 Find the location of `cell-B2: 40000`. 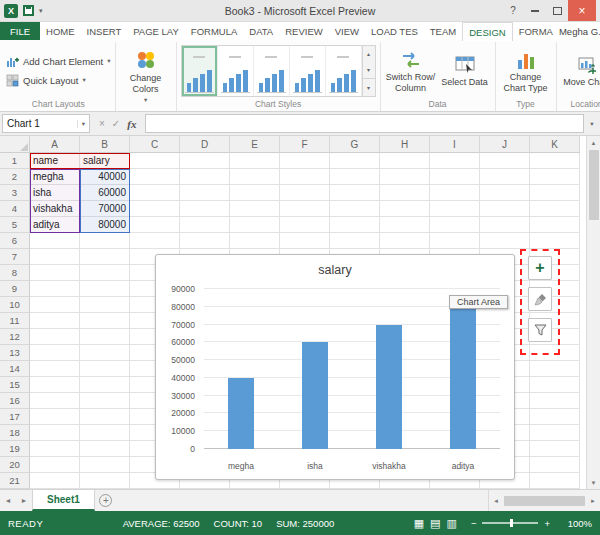

cell-B2: 40000 is located at coordinates (105, 177).